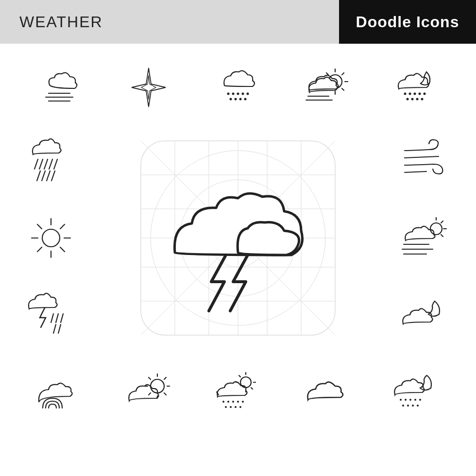 The height and width of the screenshot is (476, 476). What do you see at coordinates (417, 87) in the screenshot?
I see `night-cloud-rain-icon` at bounding box center [417, 87].